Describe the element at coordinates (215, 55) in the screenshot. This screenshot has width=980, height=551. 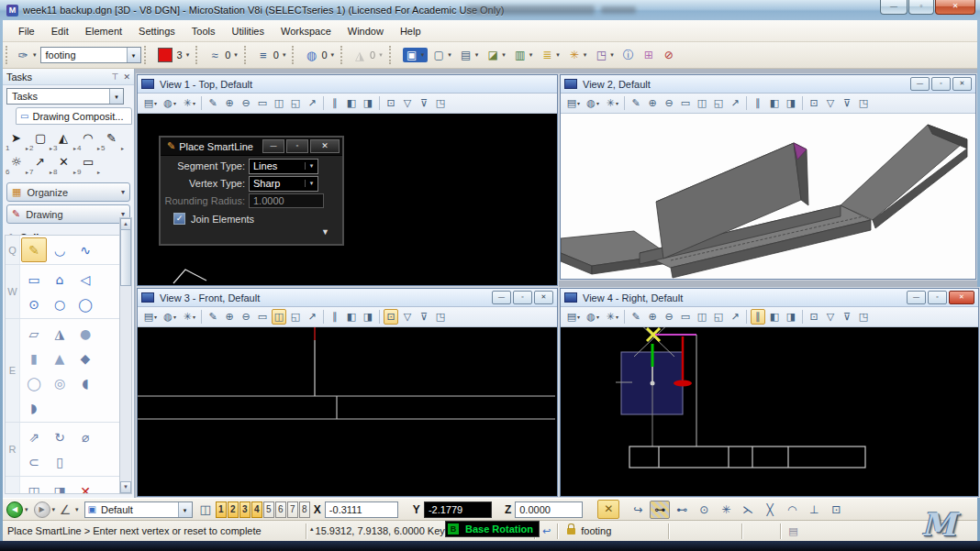
I see `line-style-icon: ≈` at that location.